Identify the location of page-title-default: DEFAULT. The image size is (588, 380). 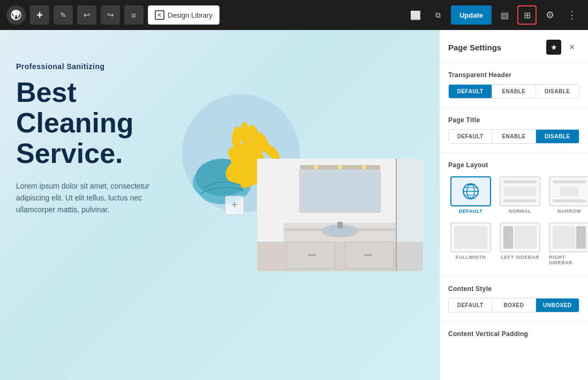
(470, 136).